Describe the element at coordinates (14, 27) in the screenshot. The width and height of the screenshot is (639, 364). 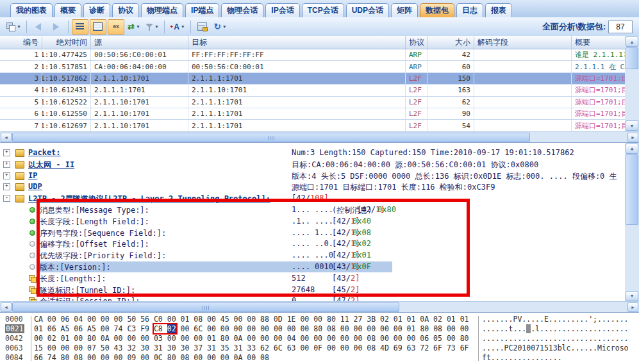
I see `export-button: ▼` at that location.